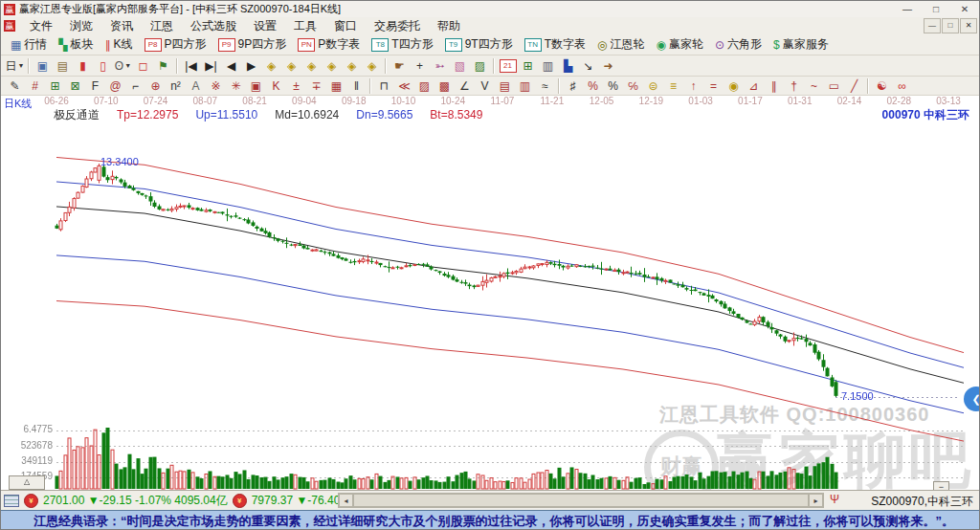 The width and height of the screenshot is (980, 530). I want to click on menu-4: 江恩, so click(162, 27).